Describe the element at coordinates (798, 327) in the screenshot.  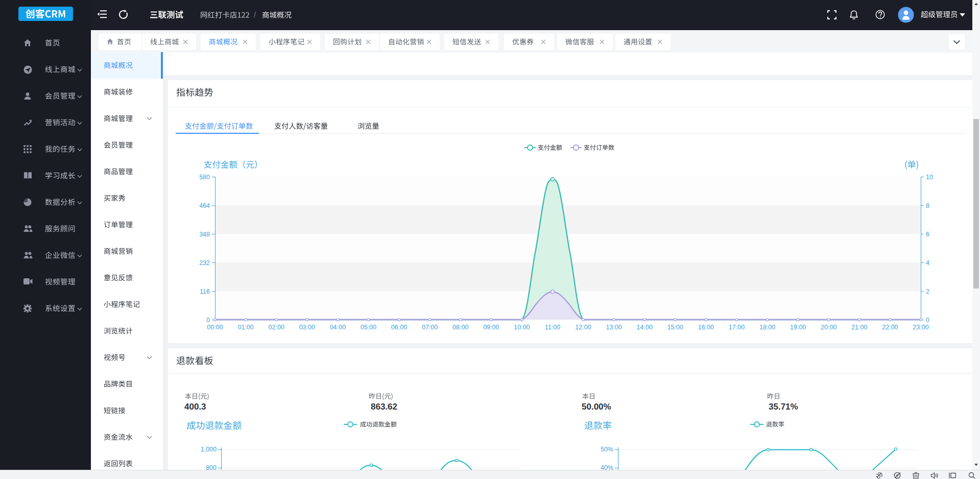
I see `svg-text: 19:00` at that location.